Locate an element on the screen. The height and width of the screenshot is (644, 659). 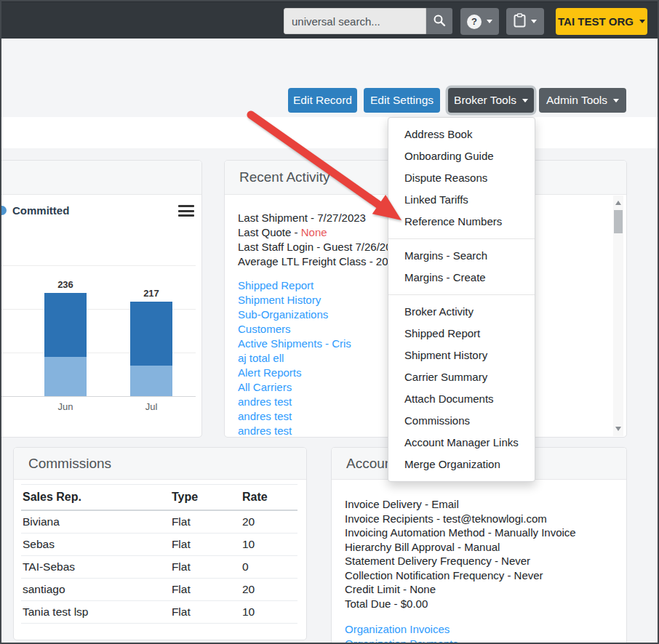
menu-item-linked-tariffs: Linked Tariffs is located at coordinates (461, 200).